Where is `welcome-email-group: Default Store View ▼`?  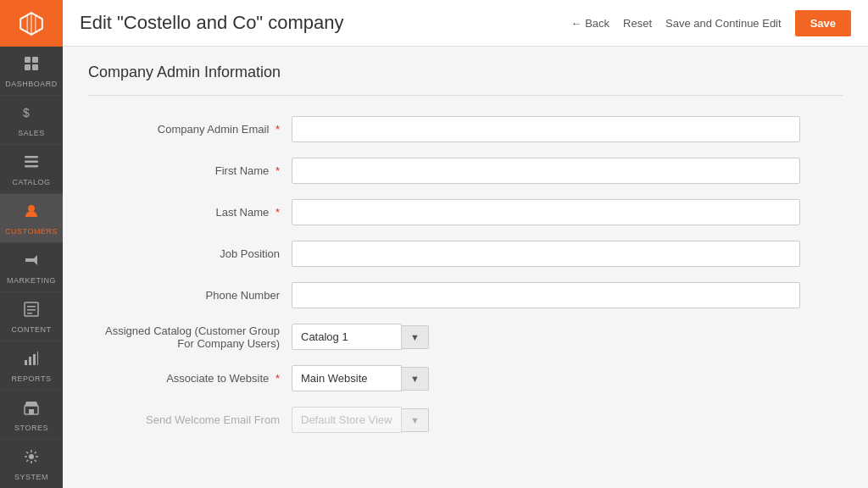
welcome-email-group: Default Store View ▼ is located at coordinates (546, 420).